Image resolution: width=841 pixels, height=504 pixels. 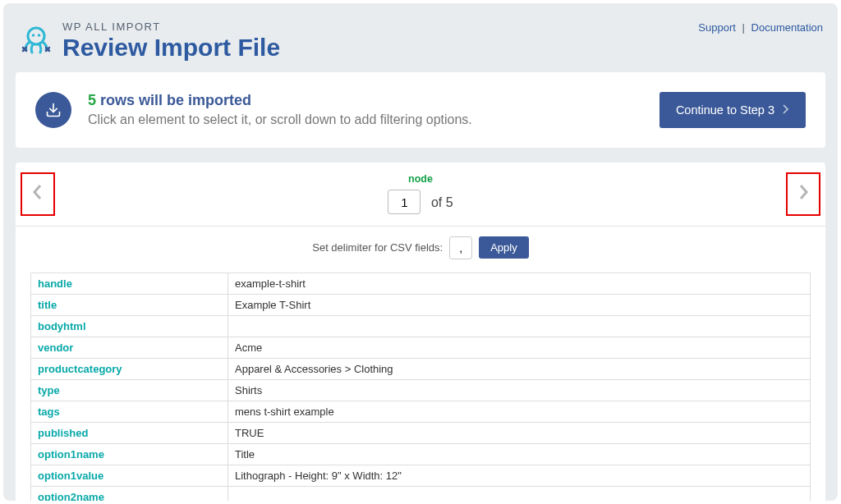 I want to click on table-row: productcategoryApparel & Accessories > C…, so click(x=420, y=369).